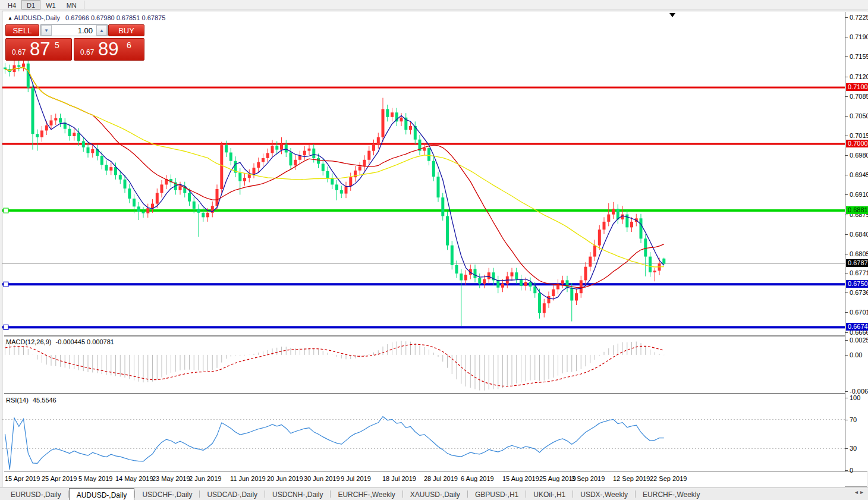 The width and height of the screenshot is (868, 500). I want to click on date-label: 23 May 2019, so click(171, 479).